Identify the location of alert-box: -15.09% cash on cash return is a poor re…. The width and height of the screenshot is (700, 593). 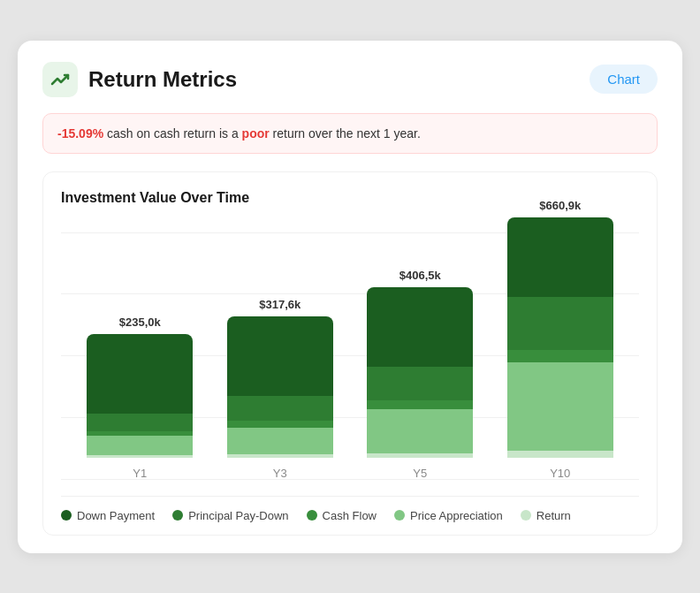
(350, 133).